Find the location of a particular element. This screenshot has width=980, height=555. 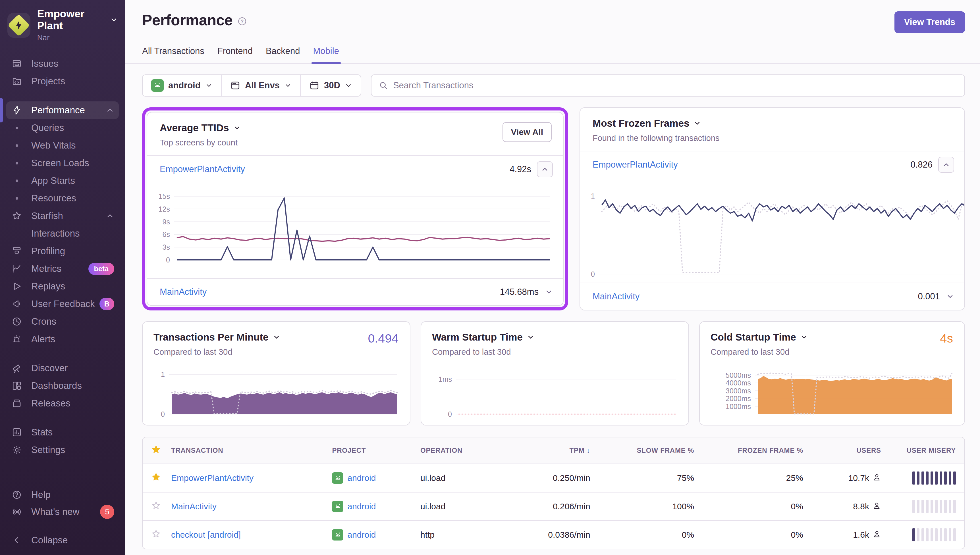

cold-startup-chart: 5000ms4000ms3000ms2000ms1000ms is located at coordinates (832, 392).